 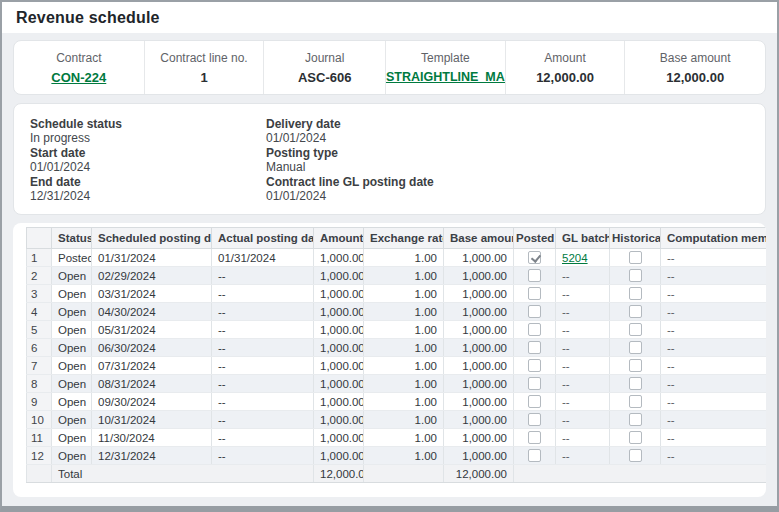 I want to click on contract-line-no-label: Contract line no., so click(x=204, y=58).